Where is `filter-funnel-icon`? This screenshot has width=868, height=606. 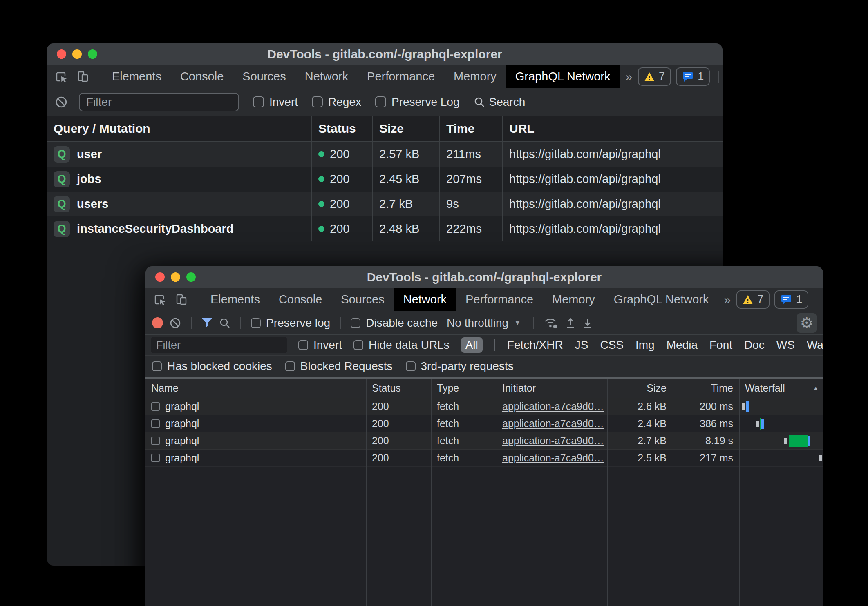
filter-funnel-icon is located at coordinates (207, 323).